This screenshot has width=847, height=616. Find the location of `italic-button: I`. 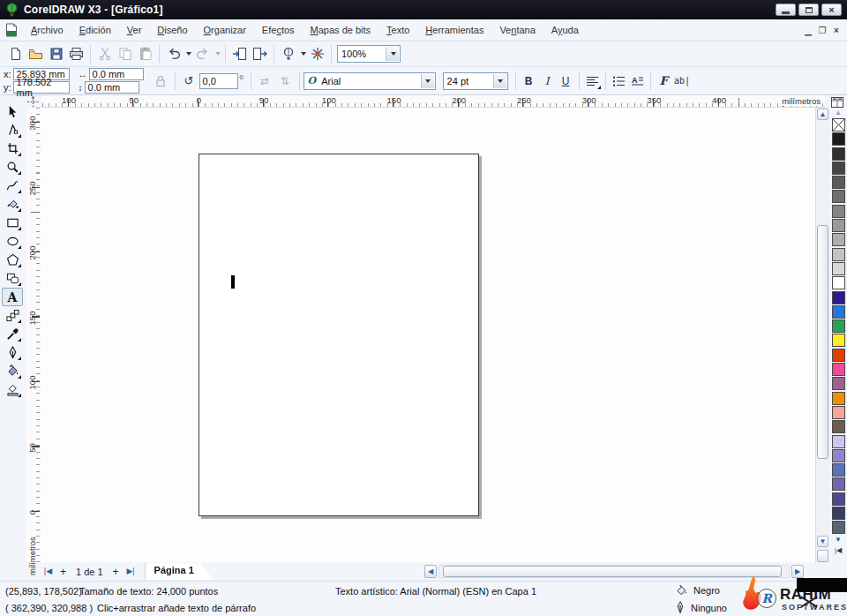

italic-button: I is located at coordinates (547, 81).